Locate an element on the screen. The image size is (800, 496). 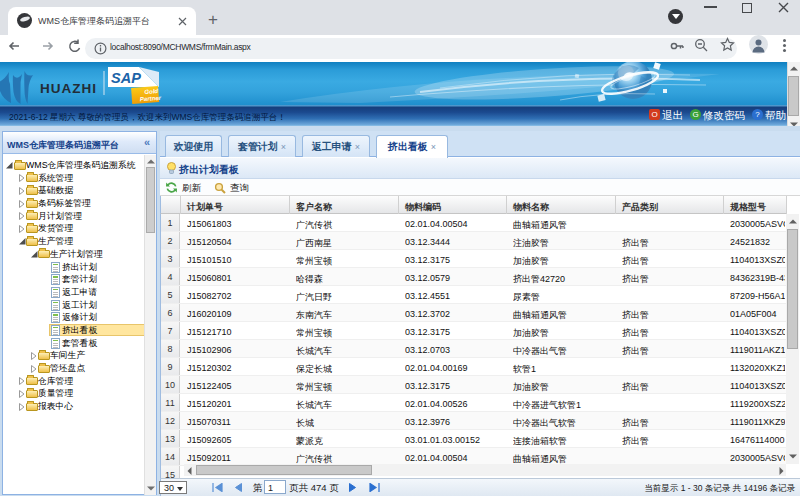
svg-text: SAP is located at coordinates (126, 78).